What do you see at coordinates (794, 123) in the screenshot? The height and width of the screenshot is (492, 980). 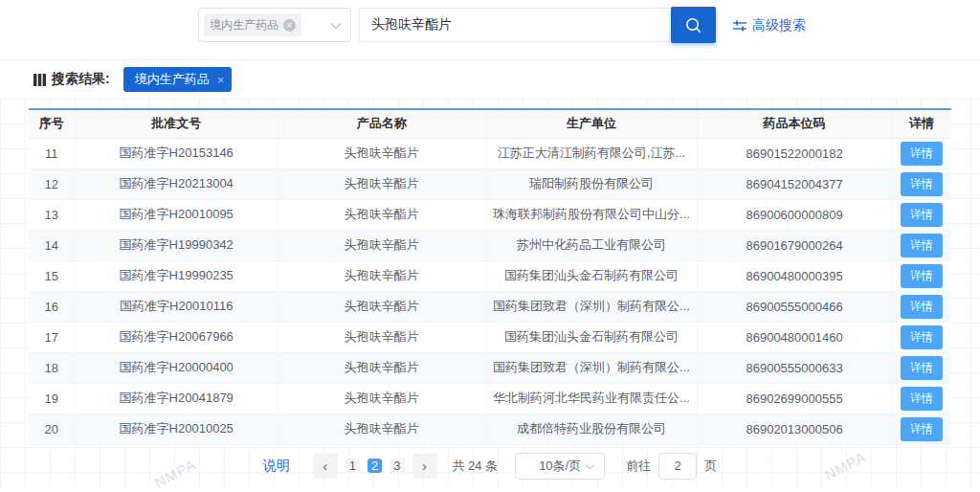 I see `column-header-code: 药品本位码` at bounding box center [794, 123].